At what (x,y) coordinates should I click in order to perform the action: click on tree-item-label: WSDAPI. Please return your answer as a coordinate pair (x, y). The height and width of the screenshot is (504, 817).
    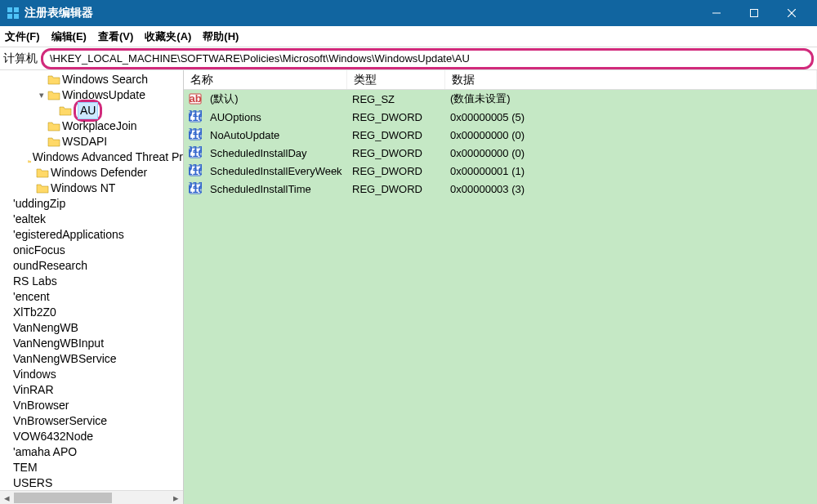
    Looking at the image, I should click on (85, 142).